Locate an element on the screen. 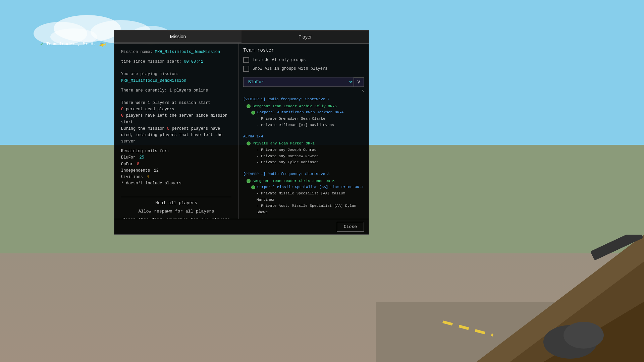 This screenshot has width=644, height=362. unit-victor1-leader: ⚙ Sergeant Team Leader Archie Kelly OR-5 is located at coordinates (304, 107).